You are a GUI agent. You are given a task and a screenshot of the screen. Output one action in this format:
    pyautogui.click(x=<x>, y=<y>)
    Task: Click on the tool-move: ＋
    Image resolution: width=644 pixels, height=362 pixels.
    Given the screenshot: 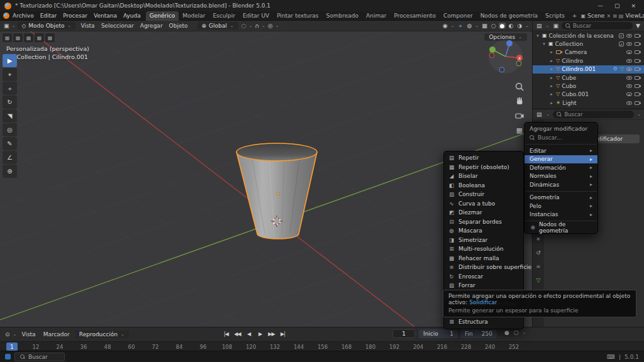 What is the action you would take?
    pyautogui.click(x=10, y=88)
    